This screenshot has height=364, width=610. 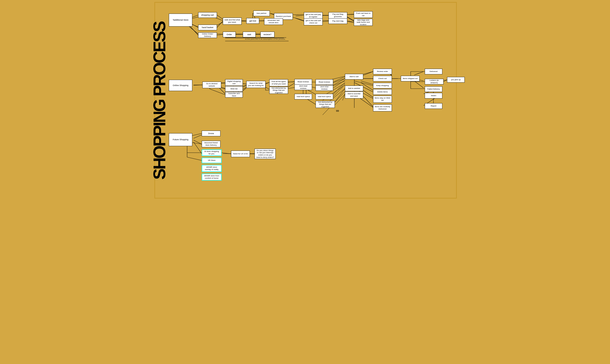 What do you see at coordinates (382, 72) in the screenshot?
I see `review-order-node: Review order` at bounding box center [382, 72].